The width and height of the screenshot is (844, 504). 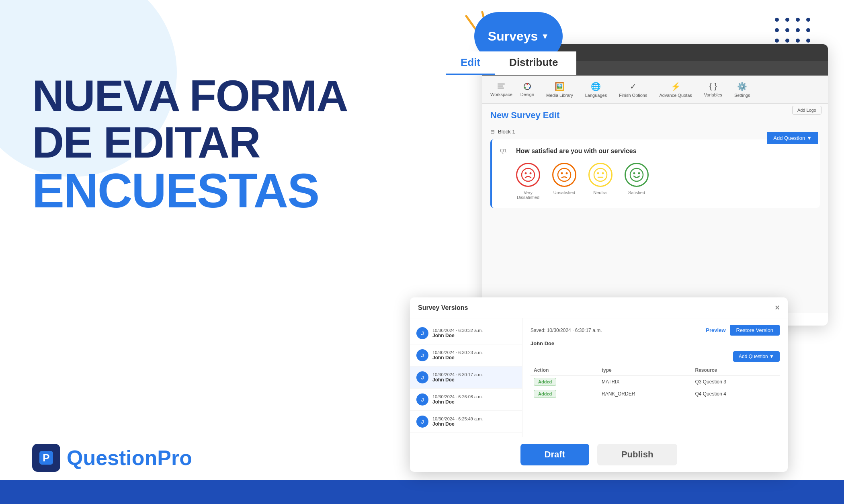 I want to click on face-dissatisfied-svg, so click(x=564, y=175).